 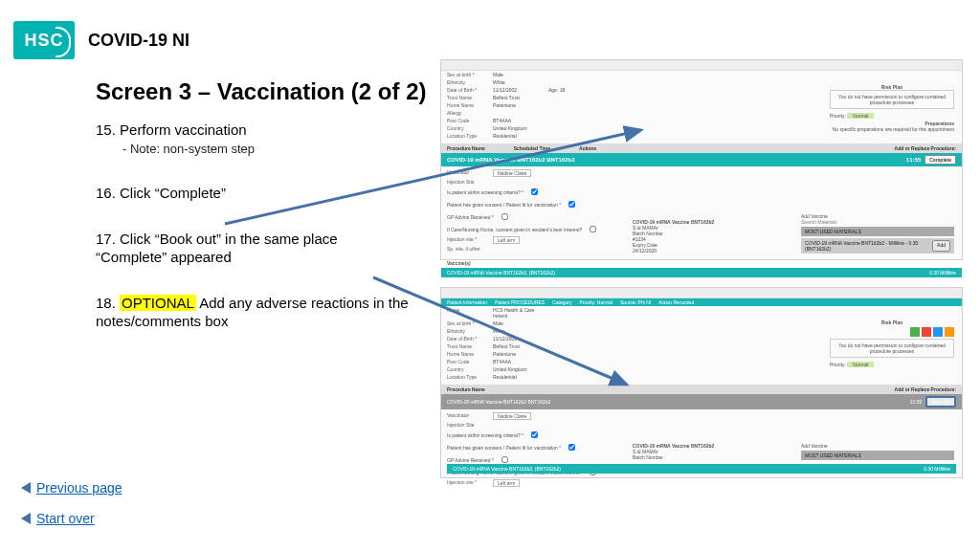 What do you see at coordinates (254, 312) in the screenshot?
I see `step-18: 18. OPTIONAL Add any adverse reactions i…` at bounding box center [254, 312].